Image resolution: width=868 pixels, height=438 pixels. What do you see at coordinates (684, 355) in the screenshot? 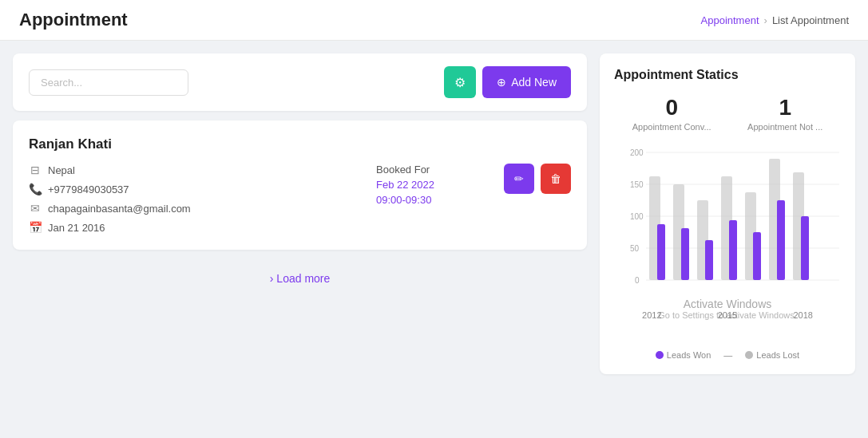
I see `legend-won: Leads Won` at bounding box center [684, 355].